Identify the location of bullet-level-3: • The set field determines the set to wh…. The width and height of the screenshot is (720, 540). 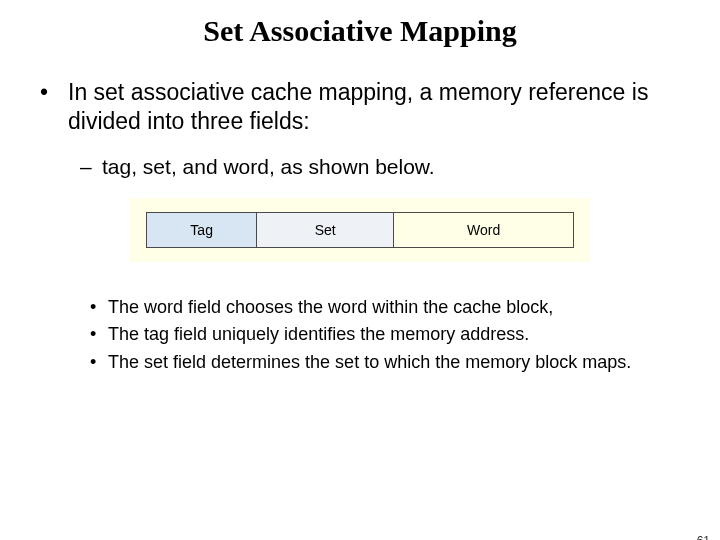
(375, 362).